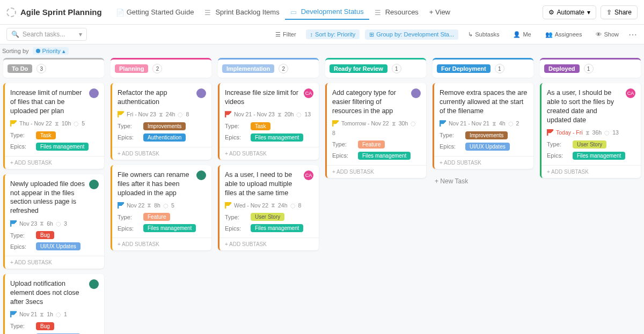 The width and height of the screenshot is (644, 334). I want to click on search-input: 🔍 Search tasks... ▾, so click(47, 34).